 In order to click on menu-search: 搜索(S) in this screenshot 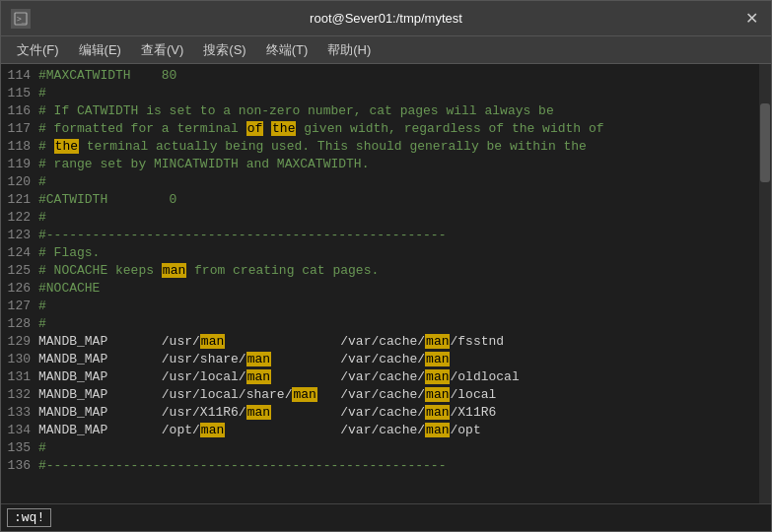, I will do `click(225, 50)`.